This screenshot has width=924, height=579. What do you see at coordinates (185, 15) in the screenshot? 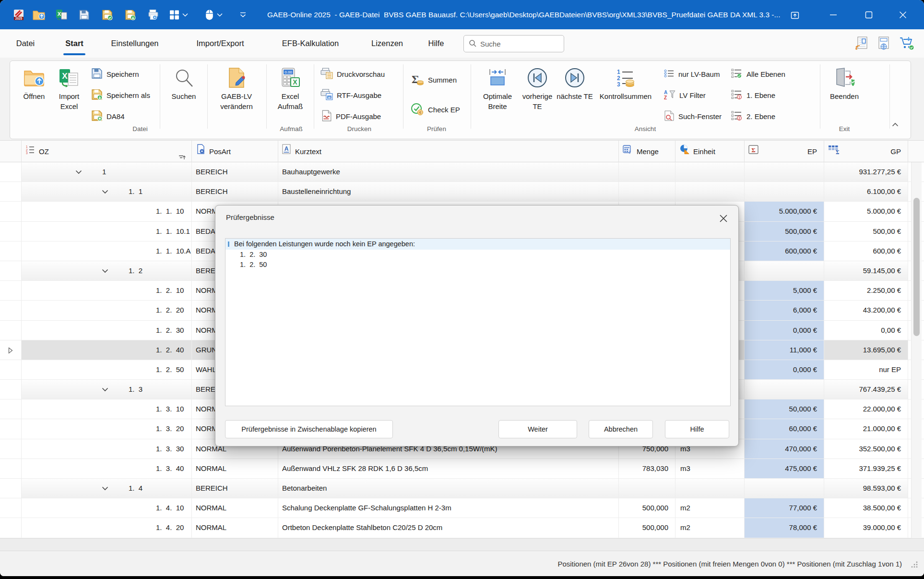
I see `apps-grid-caret-icon` at bounding box center [185, 15].